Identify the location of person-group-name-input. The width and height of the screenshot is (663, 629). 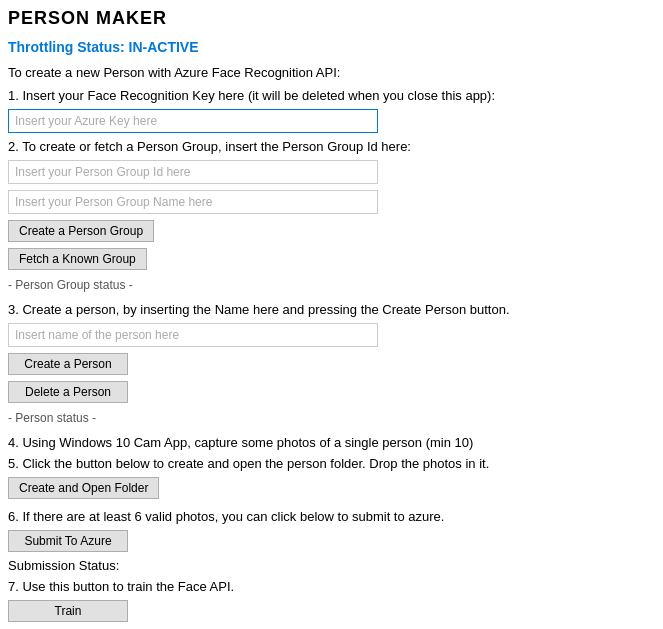
(193, 202).